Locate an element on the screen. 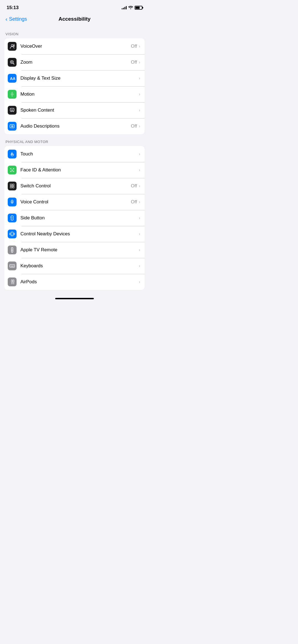 This screenshot has height=644, width=298. list-item-motion: Motion › is located at coordinates (74, 94).